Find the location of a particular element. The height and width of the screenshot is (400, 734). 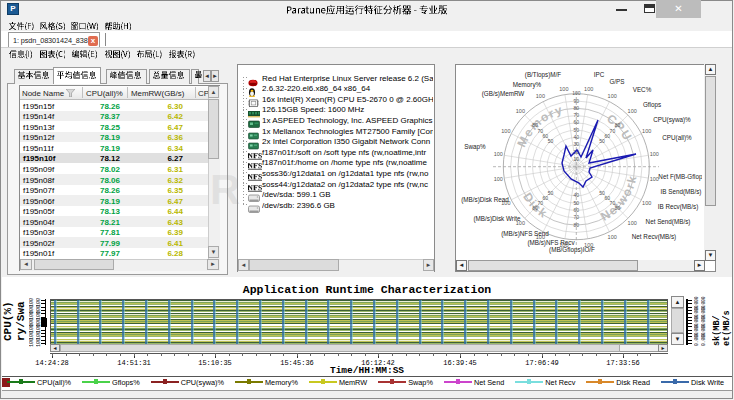

svg-text: CPU(sywa)% is located at coordinates (672, 120).